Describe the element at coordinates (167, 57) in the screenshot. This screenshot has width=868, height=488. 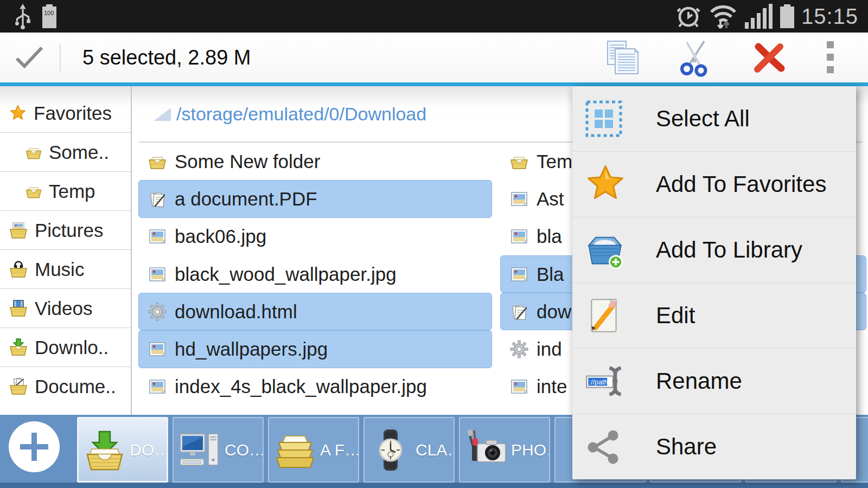
I see `selection-status-text: 5 selected, 2.89 M` at that location.